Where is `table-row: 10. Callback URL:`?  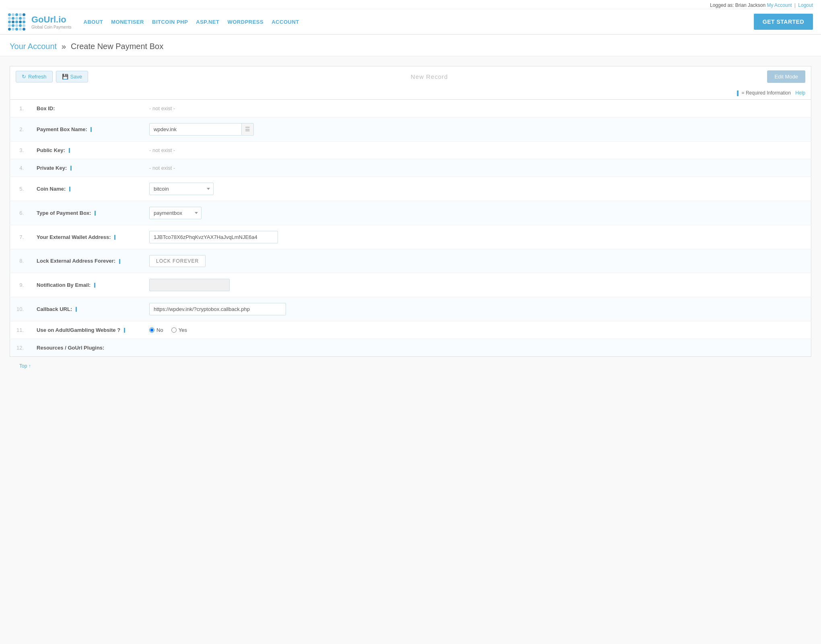
table-row: 10. Callback URL: is located at coordinates (411, 309).